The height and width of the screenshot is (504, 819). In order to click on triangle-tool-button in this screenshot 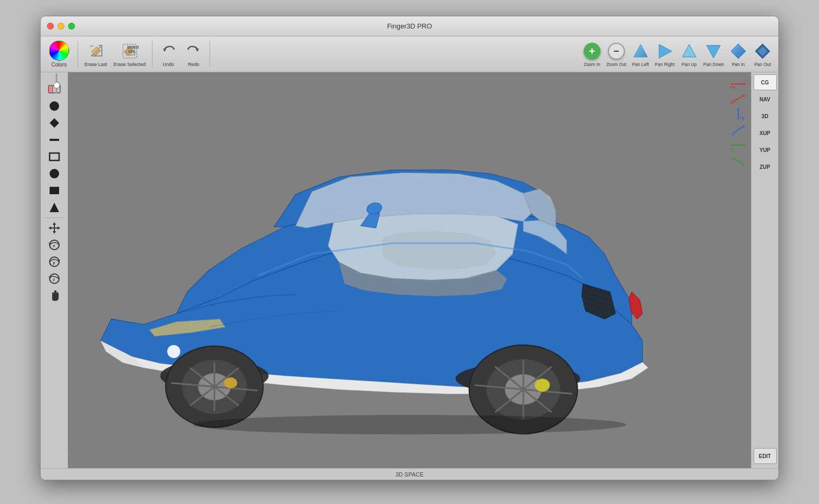, I will do `click(54, 207)`.